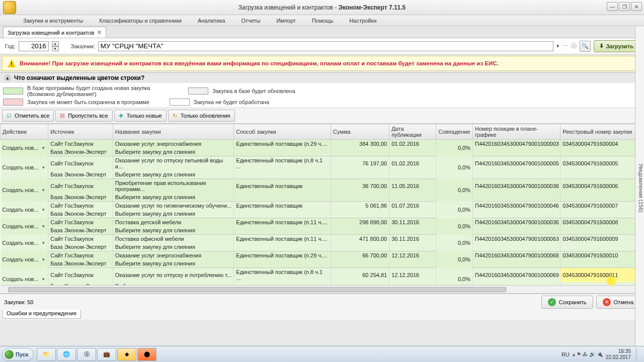 The width and height of the screenshot is (644, 362). I want to click on tray-flag-icon: ⚑, so click(579, 354).